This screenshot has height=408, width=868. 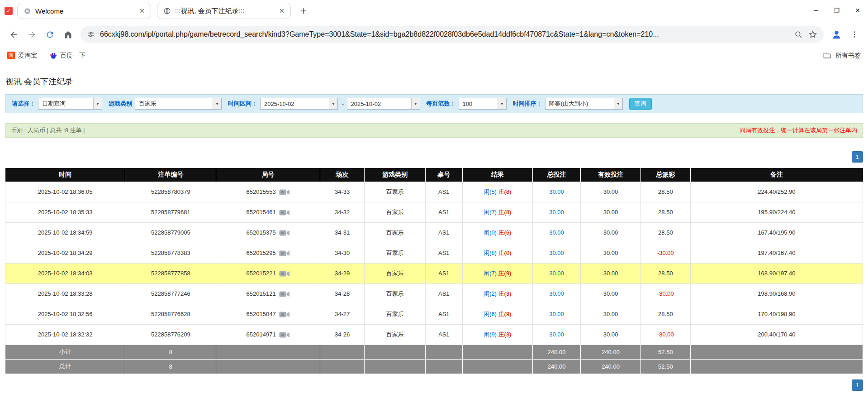 What do you see at coordinates (304, 11) in the screenshot?
I see `new-tab-button: +` at bounding box center [304, 11].